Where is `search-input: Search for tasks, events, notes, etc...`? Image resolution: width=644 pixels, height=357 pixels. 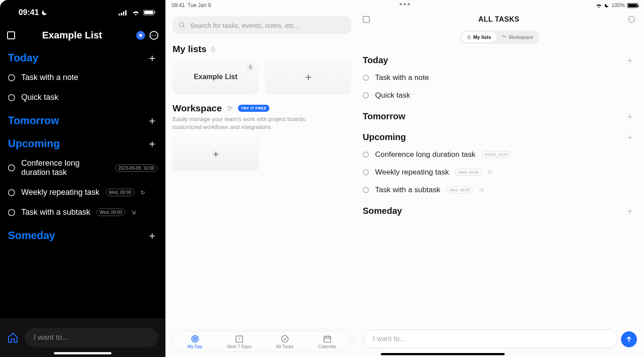 search-input: Search for tasks, events, notes, etc... is located at coordinates (262, 25).